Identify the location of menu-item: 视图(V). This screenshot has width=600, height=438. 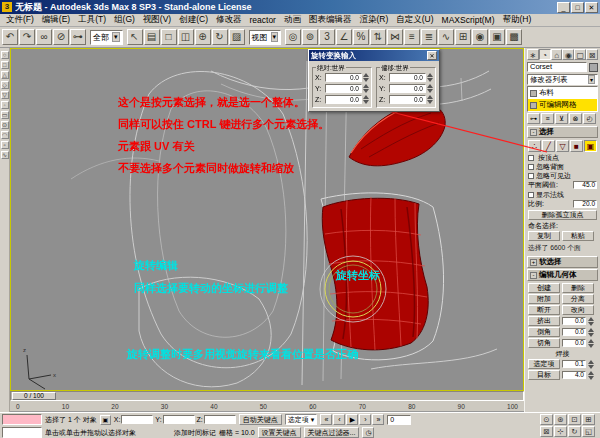
(157, 20).